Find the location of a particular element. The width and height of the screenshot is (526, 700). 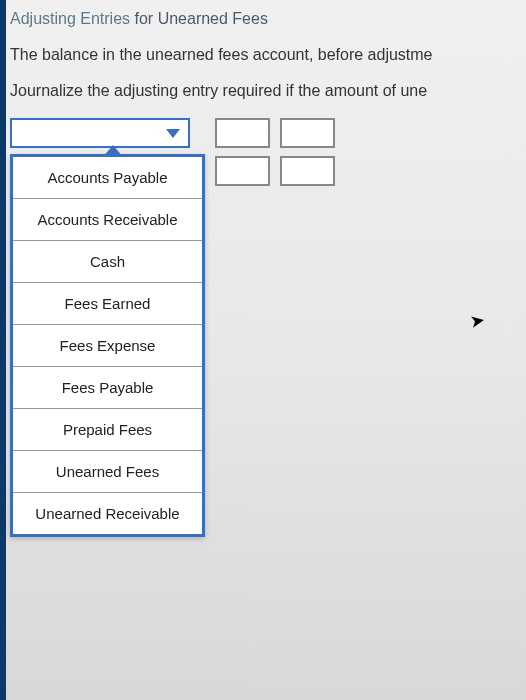

title-suffix: for Unearned Fees is located at coordinates (199, 18).